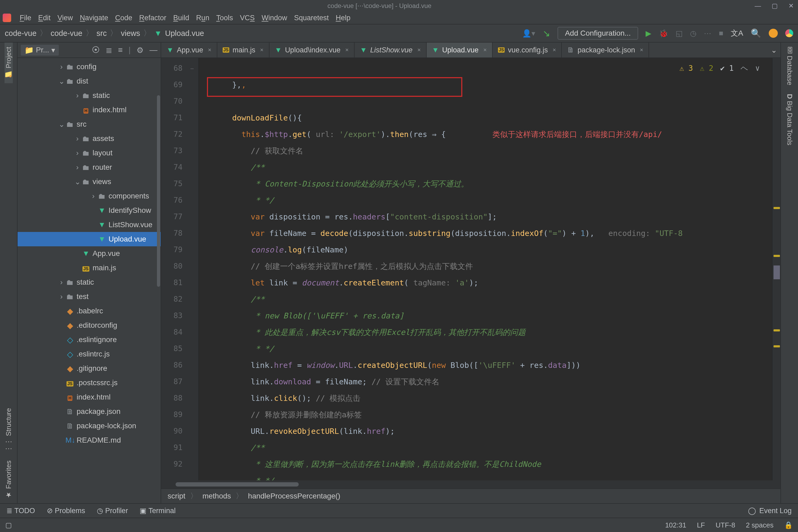  What do you see at coordinates (776, 269) in the screenshot?
I see `error-stripe` at bounding box center [776, 269].